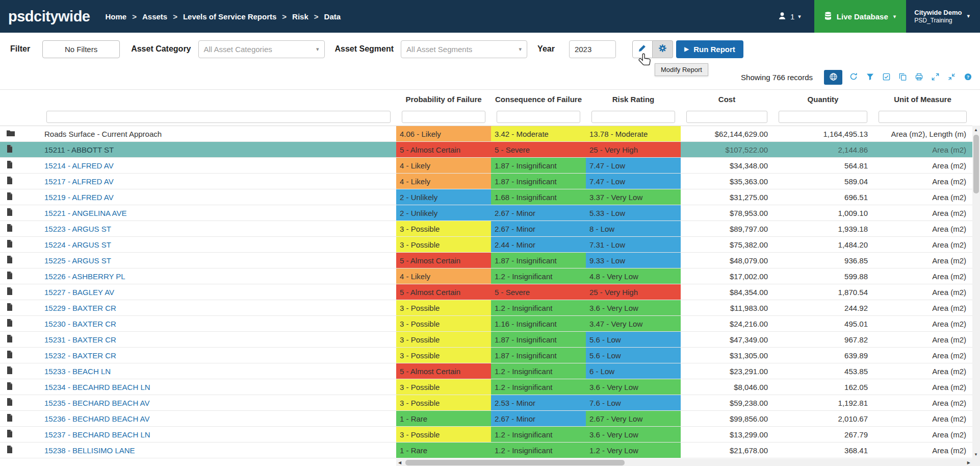 The image size is (980, 466). What do you see at coordinates (538, 117) in the screenshot?
I see `filter-input-consequence` at bounding box center [538, 117].